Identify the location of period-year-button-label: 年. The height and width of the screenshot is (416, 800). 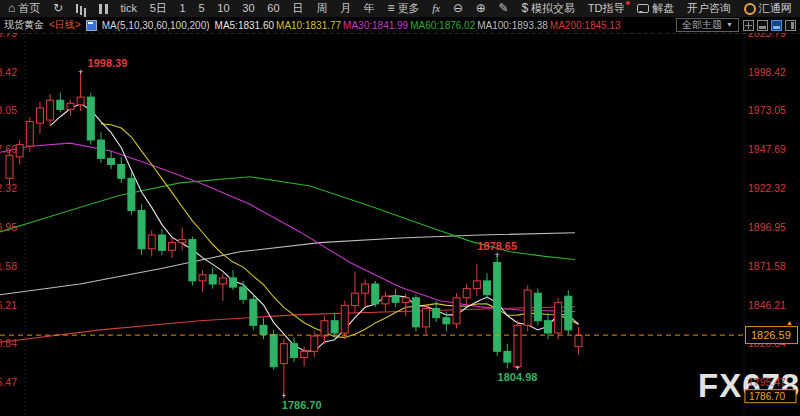
(370, 8).